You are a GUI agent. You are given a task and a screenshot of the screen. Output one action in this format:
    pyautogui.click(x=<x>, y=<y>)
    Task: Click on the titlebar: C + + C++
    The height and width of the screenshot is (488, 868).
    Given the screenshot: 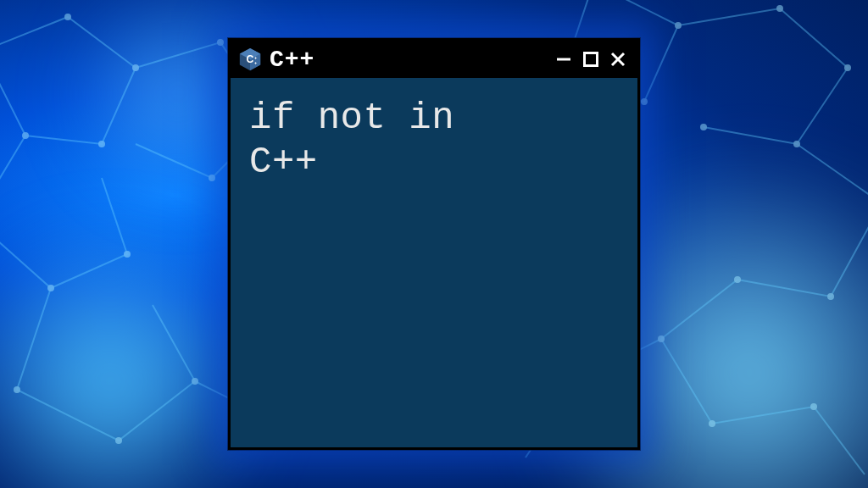 What is the action you would take?
    pyautogui.click(x=434, y=59)
    